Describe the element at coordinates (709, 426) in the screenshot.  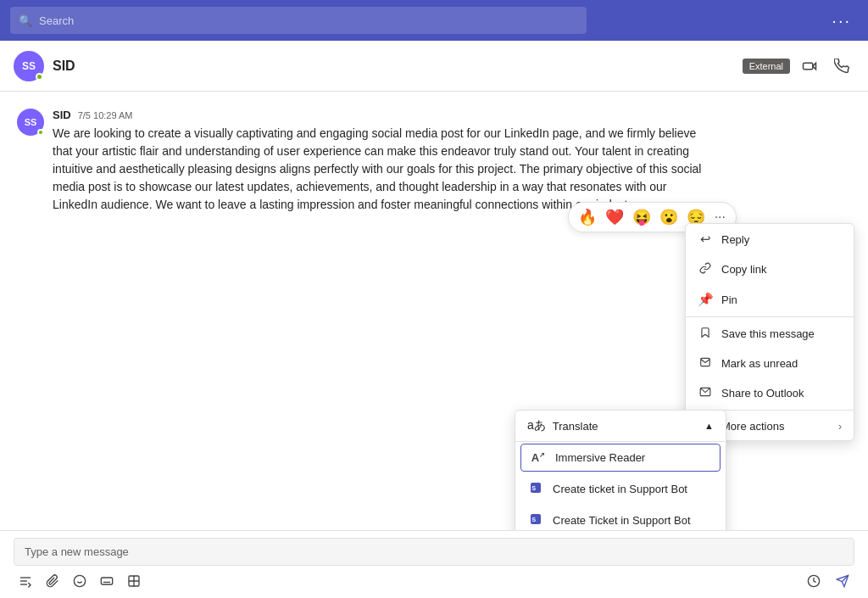
I see `collapse-icon: ▲` at that location.